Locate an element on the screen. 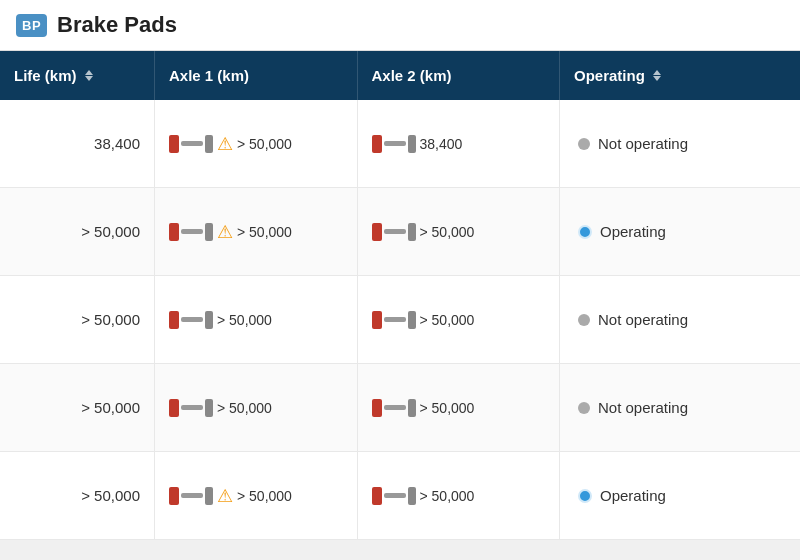 The width and height of the screenshot is (800, 560). page-title: Brake Pads is located at coordinates (117, 25).